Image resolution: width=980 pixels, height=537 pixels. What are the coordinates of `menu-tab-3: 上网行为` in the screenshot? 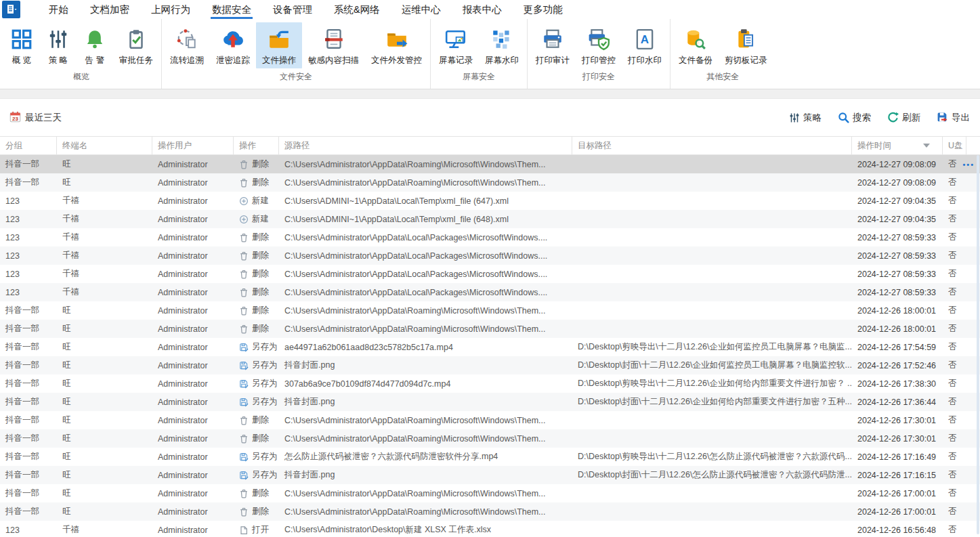 It's located at (171, 9).